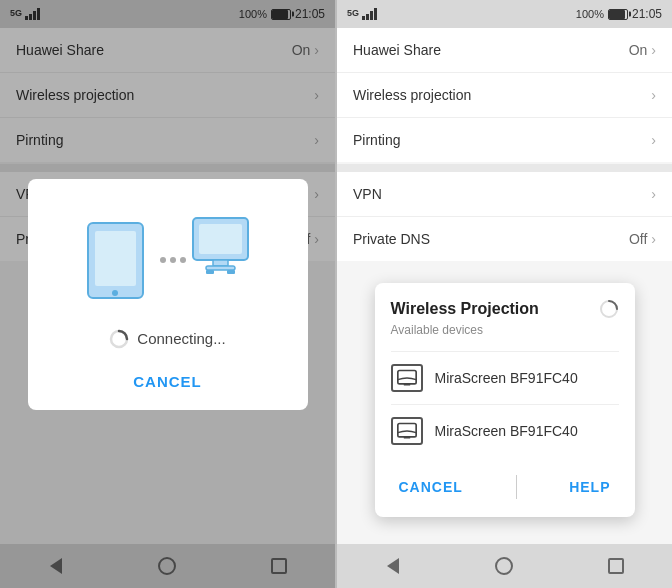 The image size is (672, 588). What do you see at coordinates (119, 339) in the screenshot?
I see `connecting-spinner-icon` at bounding box center [119, 339].